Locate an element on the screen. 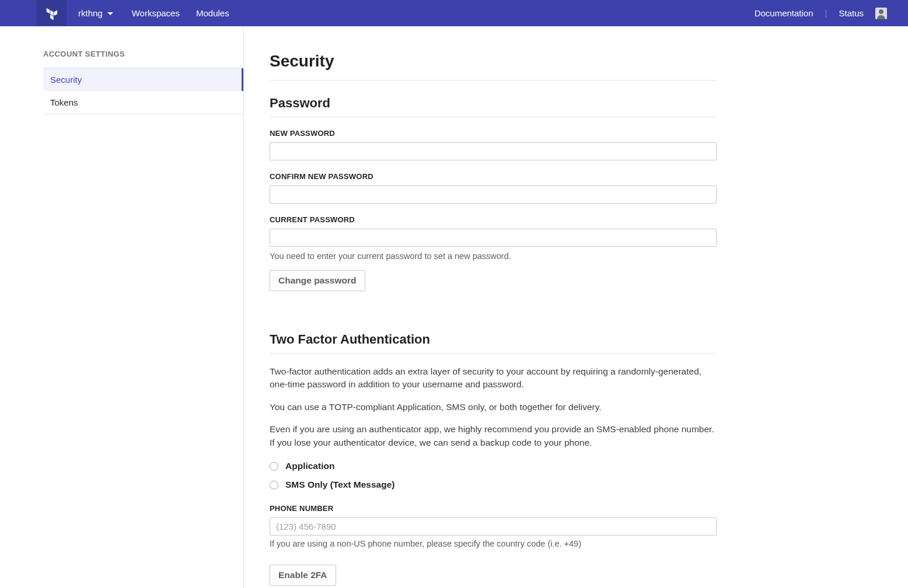 Image resolution: width=908 pixels, height=588 pixels. enable-2fa-button: Enable 2FA is located at coordinates (303, 575).